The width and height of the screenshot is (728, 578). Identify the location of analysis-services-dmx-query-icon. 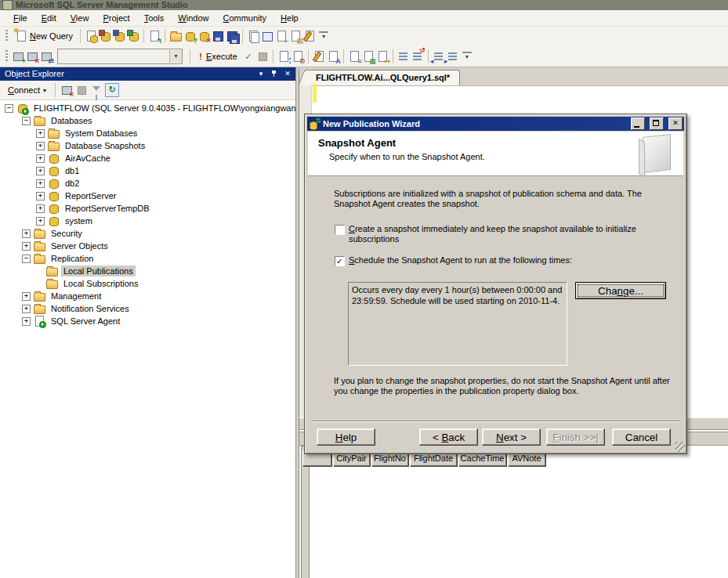
(119, 36).